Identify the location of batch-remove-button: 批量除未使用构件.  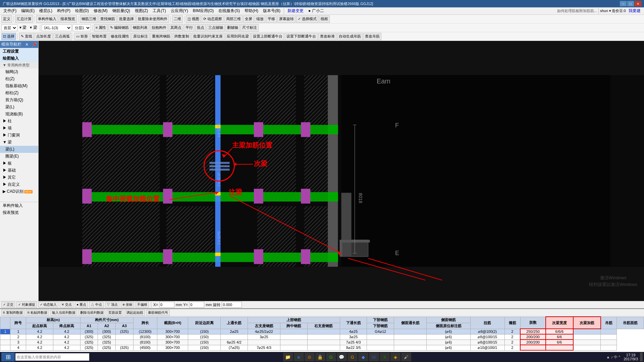
(153, 19).